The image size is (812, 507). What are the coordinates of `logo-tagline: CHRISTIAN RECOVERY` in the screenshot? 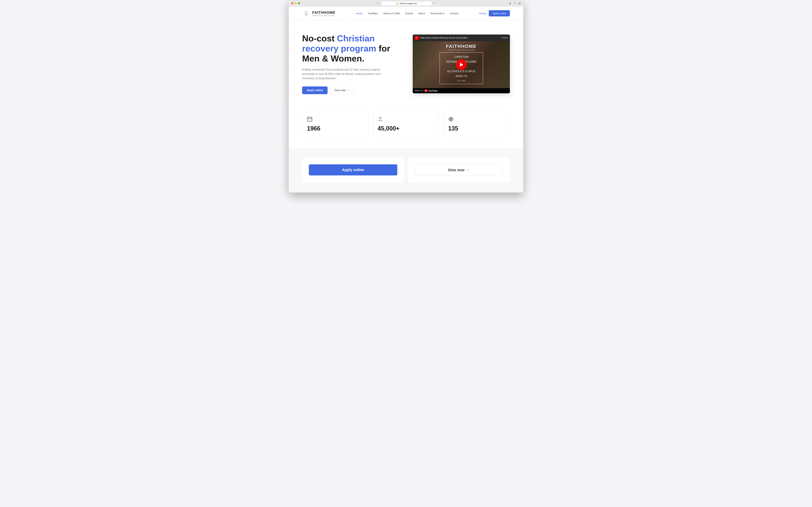 It's located at (324, 15).